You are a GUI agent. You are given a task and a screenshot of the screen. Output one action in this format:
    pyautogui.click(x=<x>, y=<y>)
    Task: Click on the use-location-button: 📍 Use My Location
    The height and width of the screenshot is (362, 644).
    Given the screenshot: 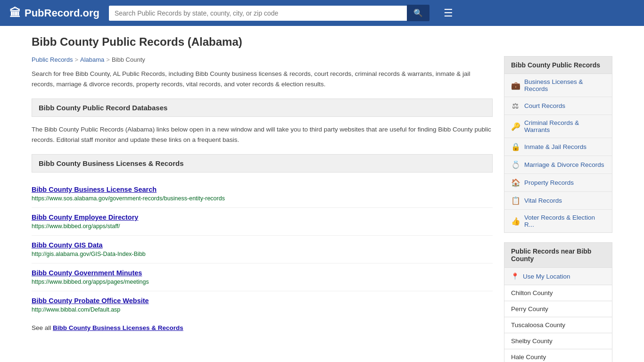 What is the action you would take?
    pyautogui.click(x=558, y=276)
    